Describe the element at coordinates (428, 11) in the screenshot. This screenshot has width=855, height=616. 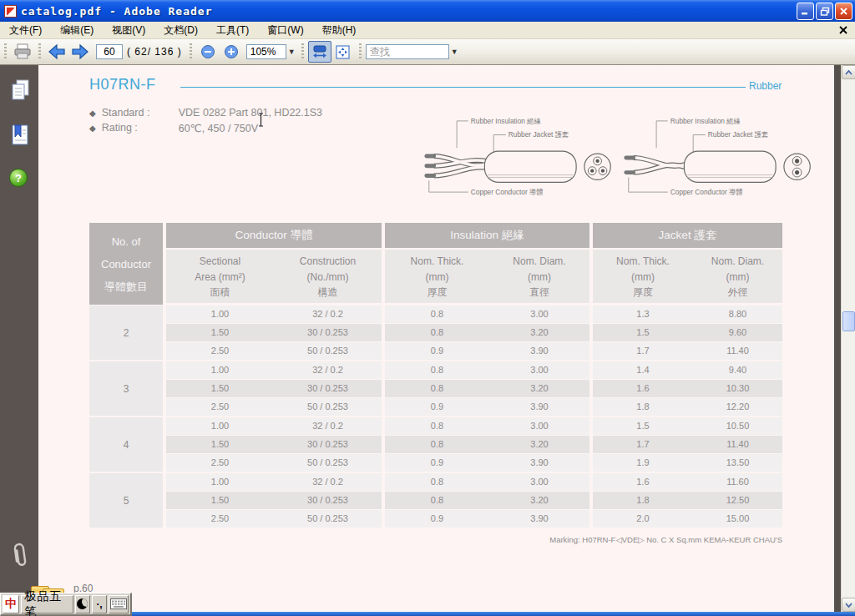
I see `title-bar: catalog.pdf - Adobe Reader` at that location.